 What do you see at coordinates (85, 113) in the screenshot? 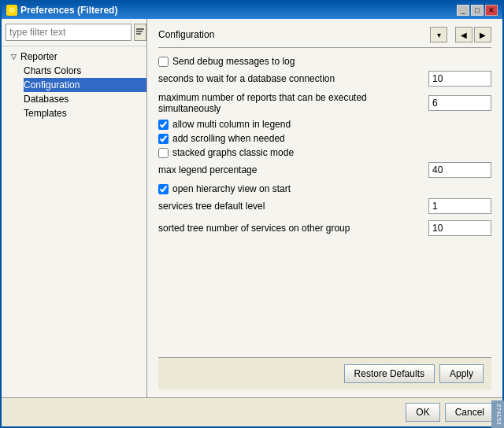
I see `sidebar-item-templates: Templates` at bounding box center [85, 113].